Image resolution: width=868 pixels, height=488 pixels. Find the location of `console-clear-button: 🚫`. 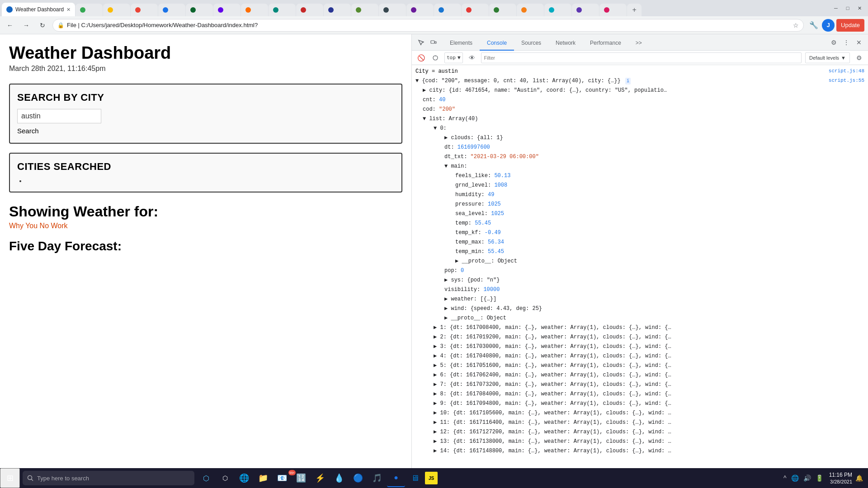

console-clear-button: 🚫 is located at coordinates (421, 58).